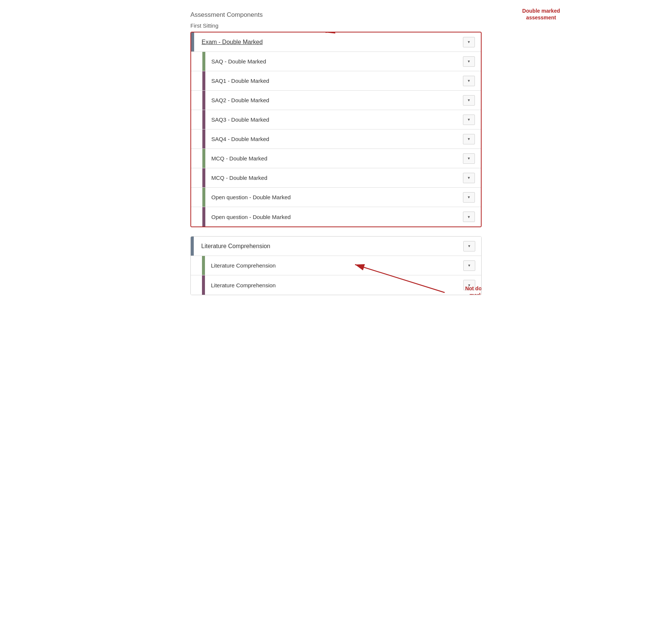 This screenshot has width=672, height=644. What do you see at coordinates (336, 266) in the screenshot?
I see `second-box: Not doublemarked Literature Comprehensio…` at bounding box center [336, 266].